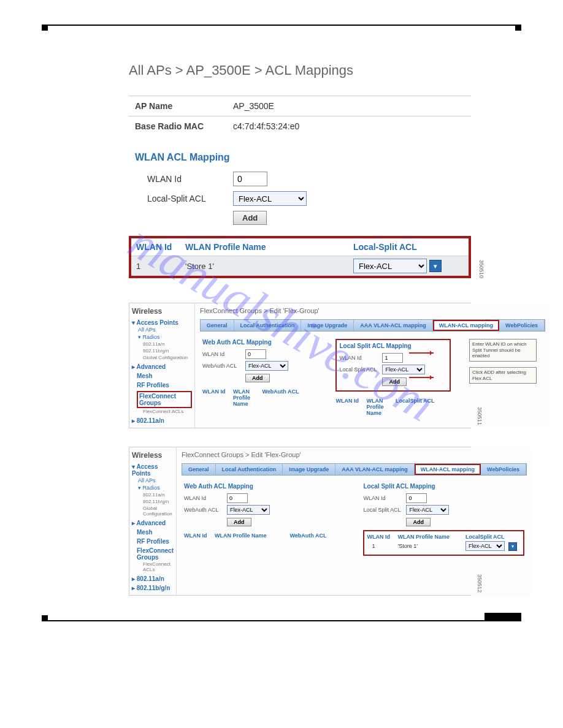 The width and height of the screenshot is (563, 728). Describe the element at coordinates (190, 179) in the screenshot. I see `wlan-id-label: WLAN Id` at that location.